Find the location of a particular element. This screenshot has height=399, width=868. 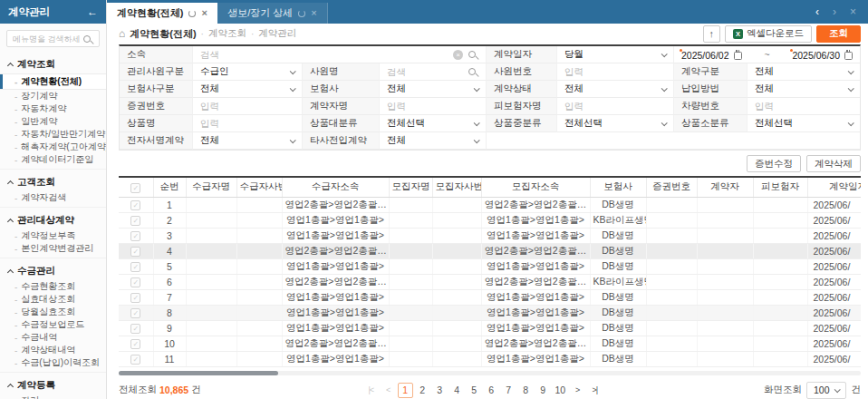

scrollbar-thumb is located at coordinates (198, 374).